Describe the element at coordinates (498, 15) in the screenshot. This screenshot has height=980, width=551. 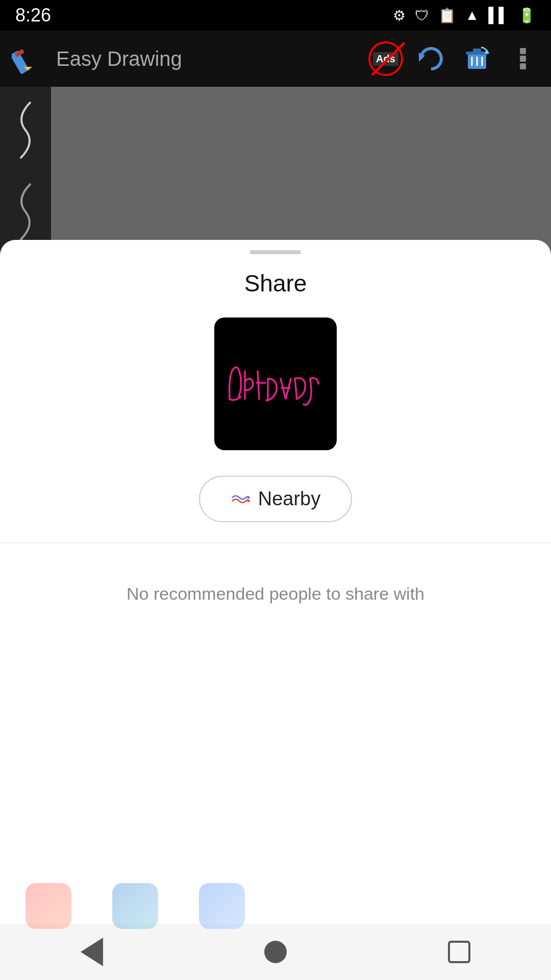
I see `signal-icon: ▌▌` at that location.